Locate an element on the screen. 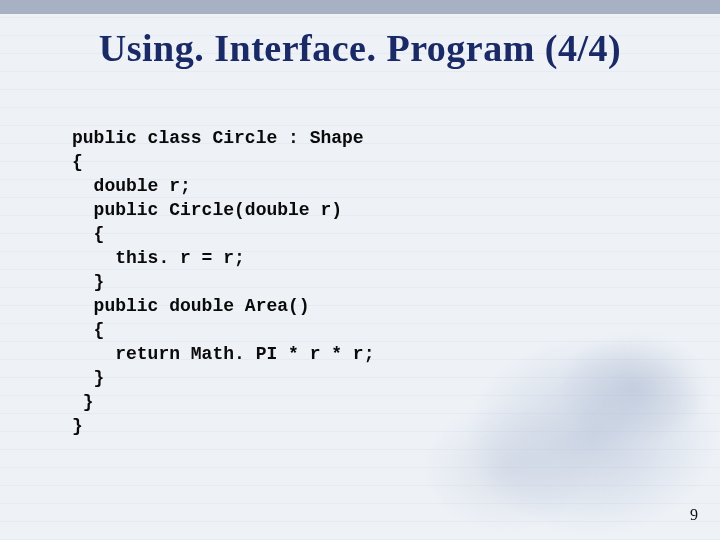 This screenshot has height=540, width=720. page-number: 9 is located at coordinates (694, 515).